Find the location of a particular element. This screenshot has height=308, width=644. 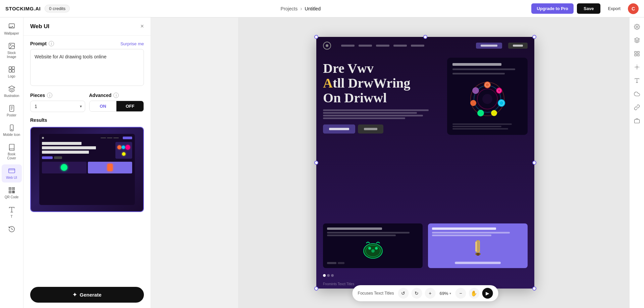

handle-mid-top is located at coordinates (425, 37).